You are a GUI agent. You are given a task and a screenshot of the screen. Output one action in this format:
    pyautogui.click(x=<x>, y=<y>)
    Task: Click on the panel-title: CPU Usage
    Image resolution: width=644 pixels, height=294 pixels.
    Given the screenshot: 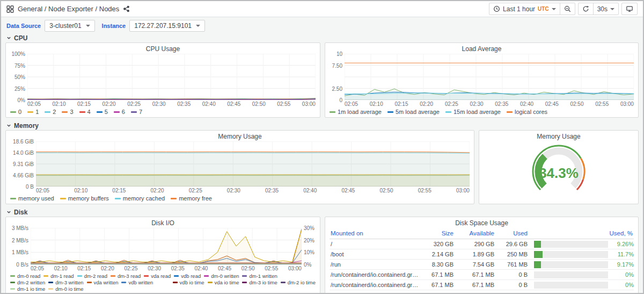 What is the action you would take?
    pyautogui.click(x=163, y=49)
    